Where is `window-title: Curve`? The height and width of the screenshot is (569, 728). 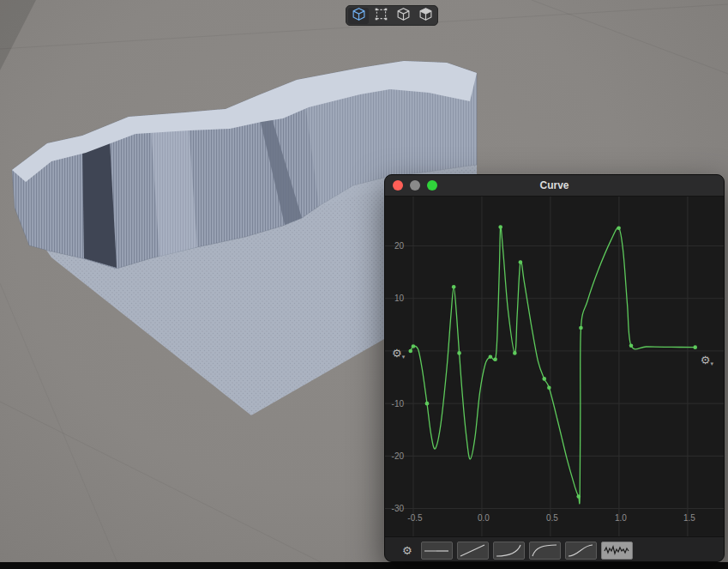
window-title: Curve is located at coordinates (554, 185).